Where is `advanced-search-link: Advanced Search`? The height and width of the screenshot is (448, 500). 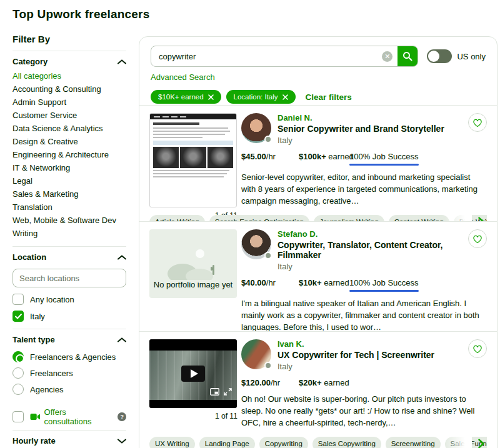 advanced-search-link: Advanced Search is located at coordinates (182, 77).